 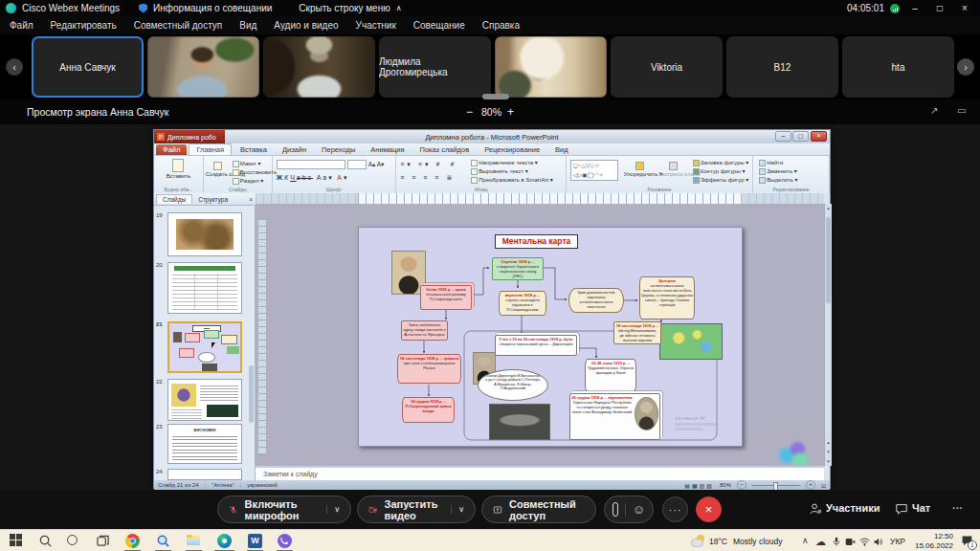 I want to click on more-panels-button: ···, so click(x=957, y=508).